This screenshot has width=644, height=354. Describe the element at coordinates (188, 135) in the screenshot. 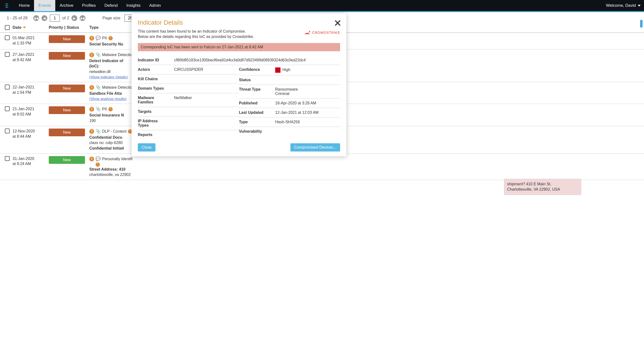

I see `row-reports: Reports` at that location.